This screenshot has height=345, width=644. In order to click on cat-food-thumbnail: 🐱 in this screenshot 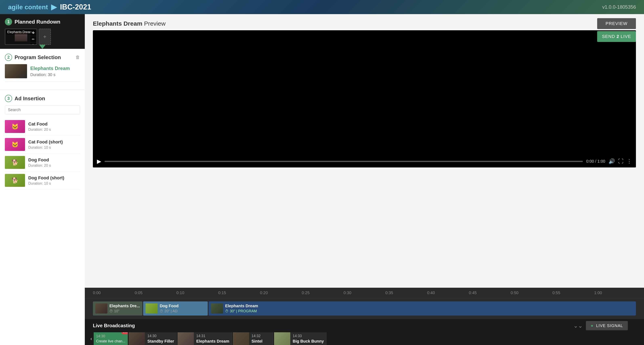, I will do `click(15, 126)`.